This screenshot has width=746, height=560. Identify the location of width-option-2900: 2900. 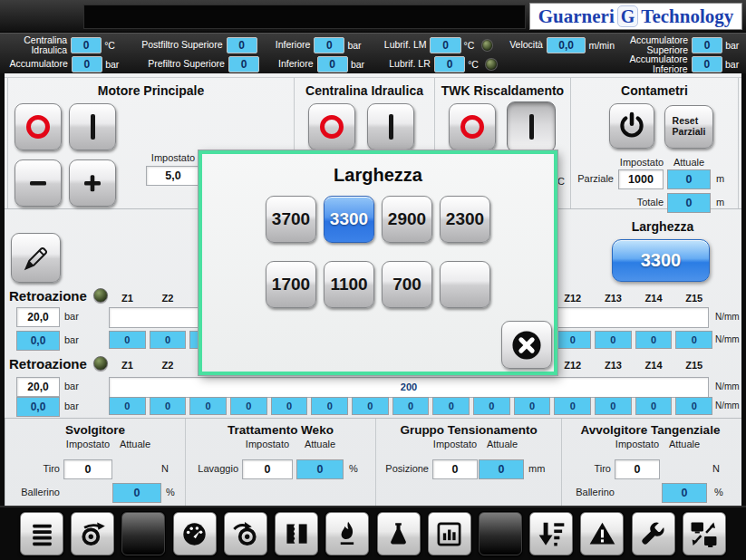
(407, 219).